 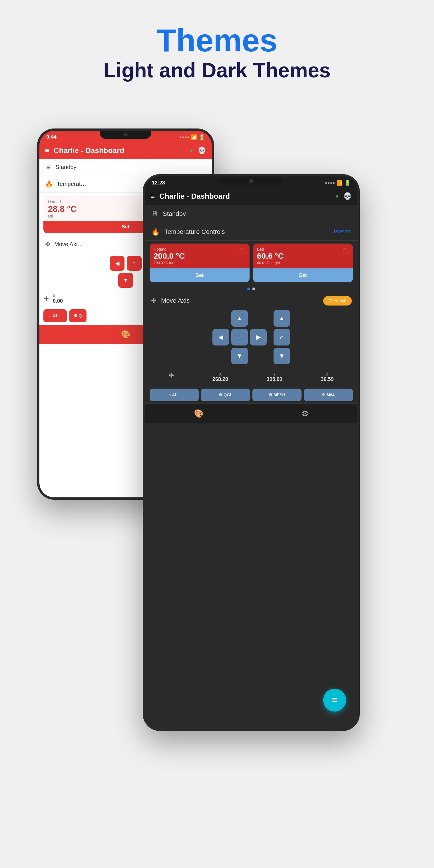 What do you see at coordinates (338, 301) in the screenshot?
I see `none-badge: 🛡 NONE` at bounding box center [338, 301].